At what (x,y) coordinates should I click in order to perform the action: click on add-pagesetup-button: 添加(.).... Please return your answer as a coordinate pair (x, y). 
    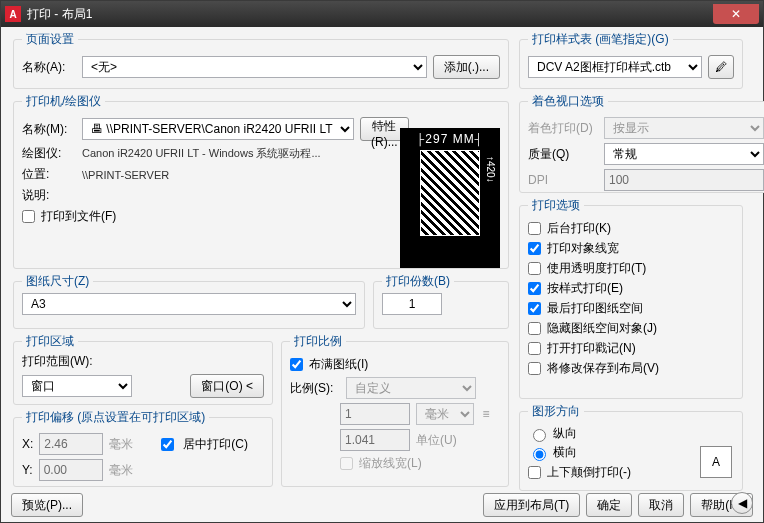
    Looking at the image, I should click on (466, 67).